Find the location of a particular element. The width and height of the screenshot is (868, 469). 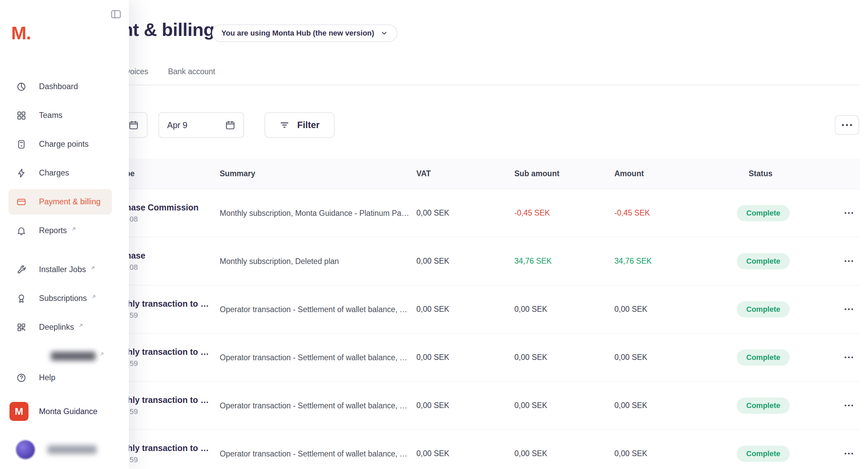

table-row: Purchase Commission 08 Monthly subscript… is located at coordinates (462, 213).